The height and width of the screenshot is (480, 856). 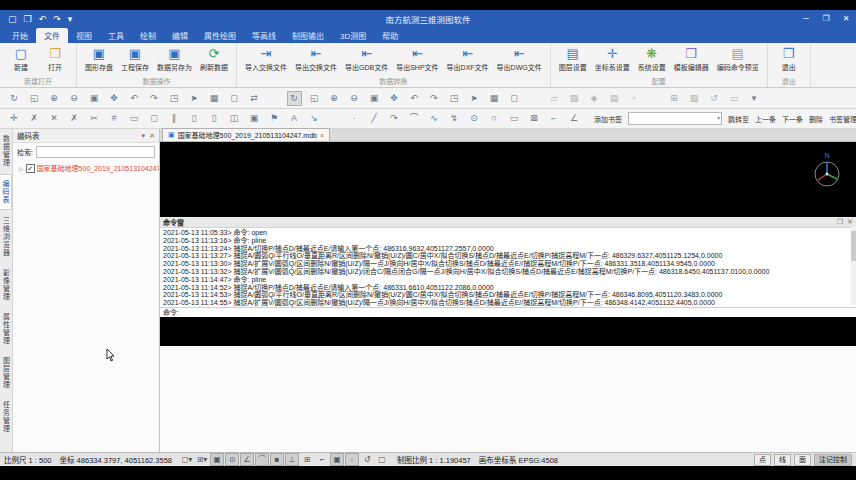 What do you see at coordinates (6, 285) in the screenshot?
I see `side-tab: 影像管理` at bounding box center [6, 285].